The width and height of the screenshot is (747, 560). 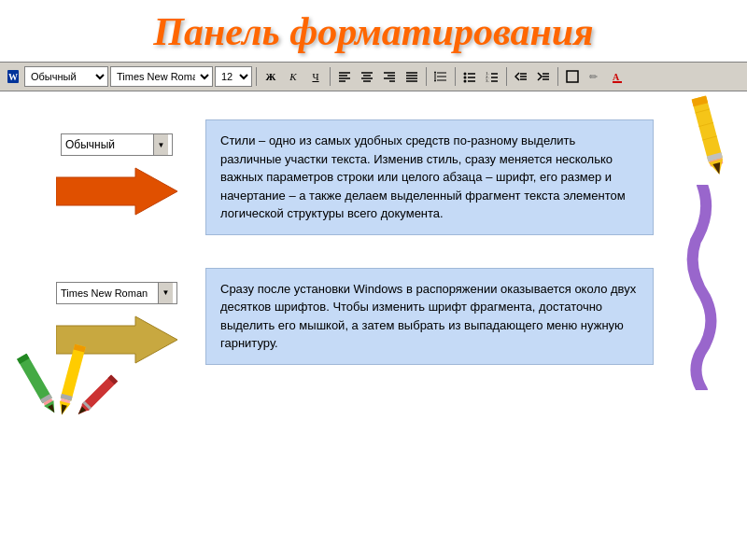 I want to click on highlight-button: ✏, so click(x=595, y=77).